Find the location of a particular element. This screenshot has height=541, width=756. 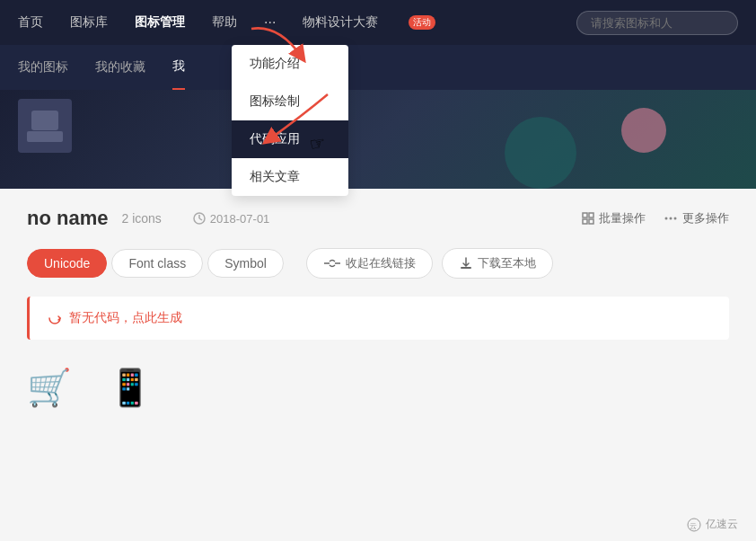

nav-design-contest: 物料设计大赛 is located at coordinates (340, 22).